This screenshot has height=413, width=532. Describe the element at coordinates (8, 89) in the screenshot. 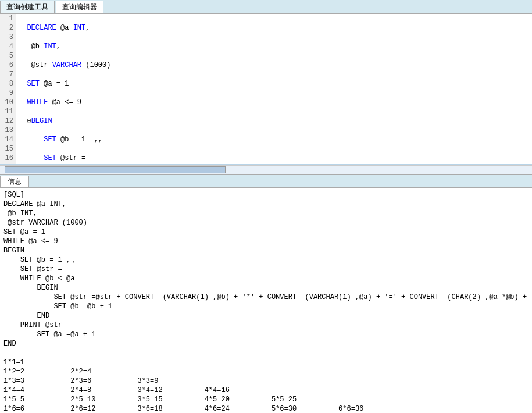

I see `line-numbers: 12345 678910 1112131415 1617` at that location.